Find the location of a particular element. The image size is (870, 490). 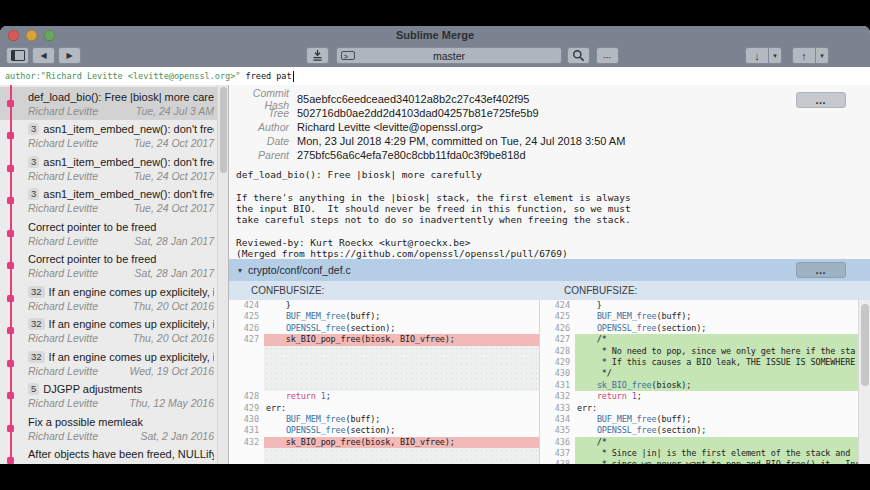

commit-title: DJGPP adjustments is located at coordinates (92, 389).